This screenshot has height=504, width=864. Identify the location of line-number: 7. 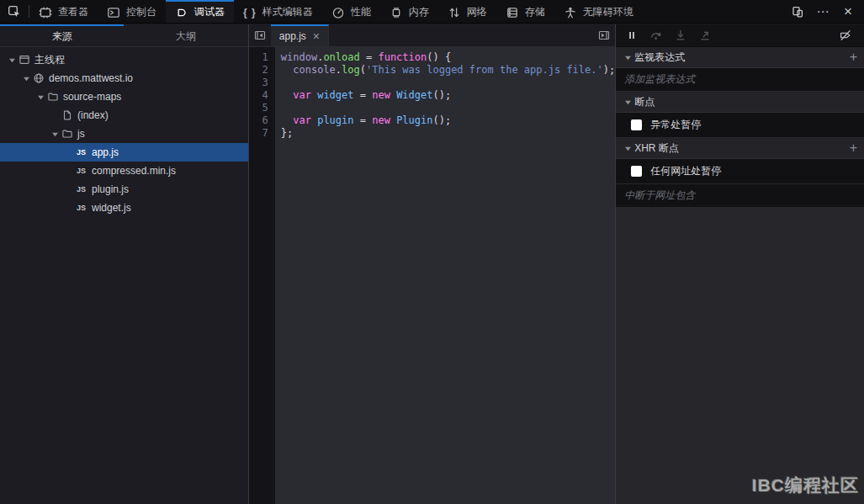
(259, 133).